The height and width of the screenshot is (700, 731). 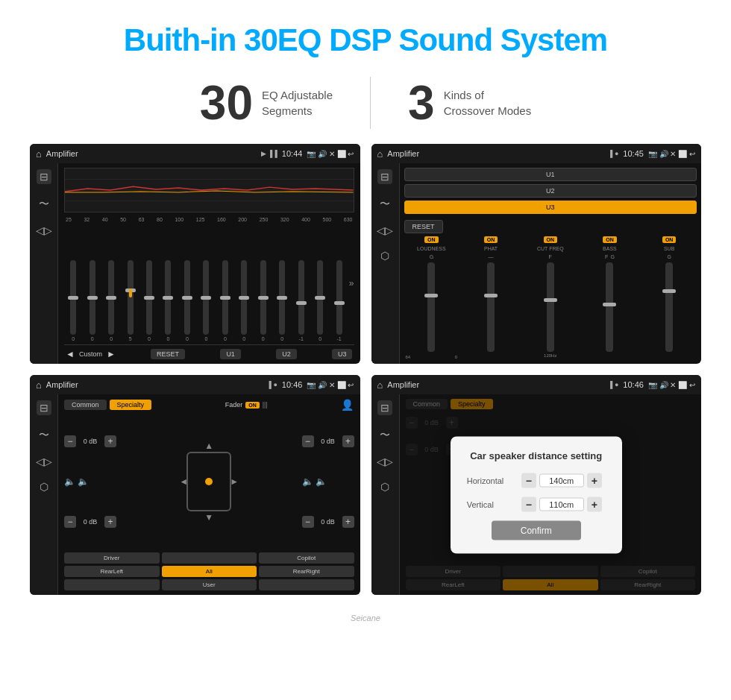 I want to click on fader-left2-minus: −, so click(x=70, y=522).